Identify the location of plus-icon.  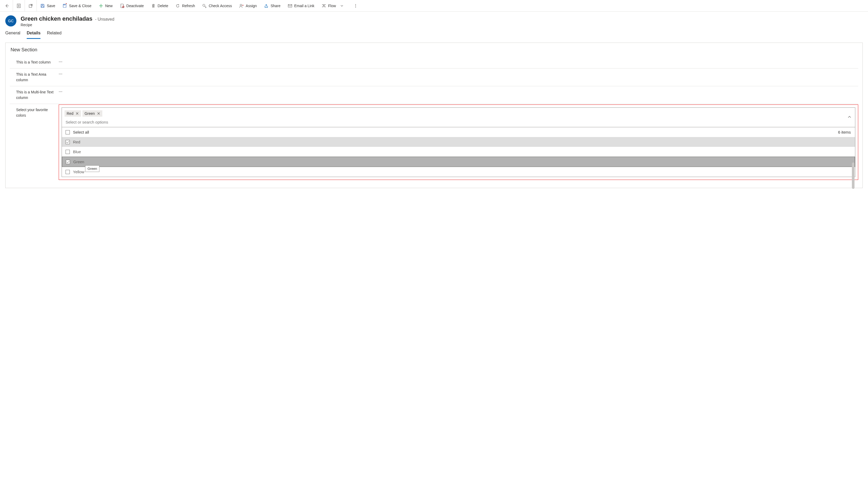
(101, 6).